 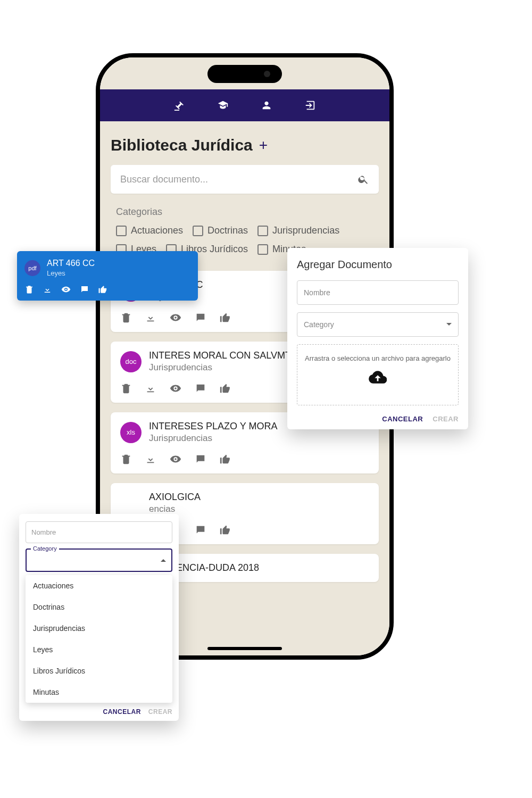 I want to click on menu-item: Jurisprudencias, so click(x=99, y=628).